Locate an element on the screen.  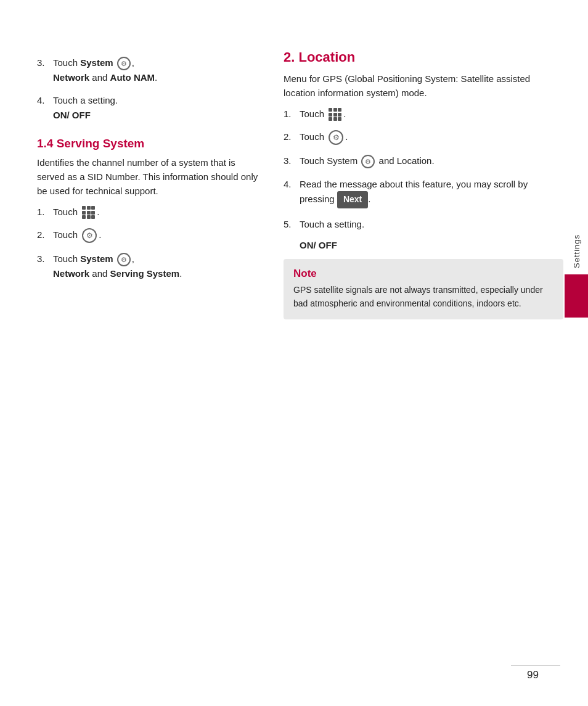
step-4-content: Touch a setting. ON/ OFF is located at coordinates (159, 107).